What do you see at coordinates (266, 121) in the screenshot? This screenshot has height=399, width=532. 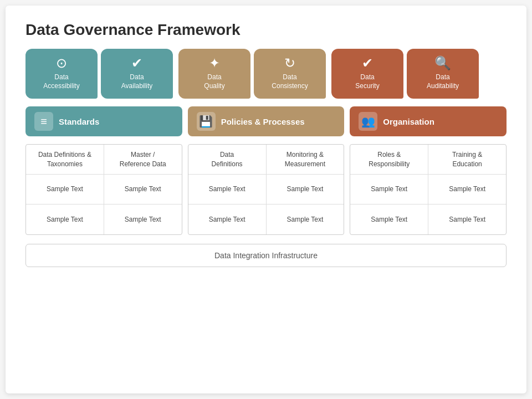 I see `section-headers-row: ≡ Standards 💾 Policies & Processes 👥 Org…` at bounding box center [266, 121].